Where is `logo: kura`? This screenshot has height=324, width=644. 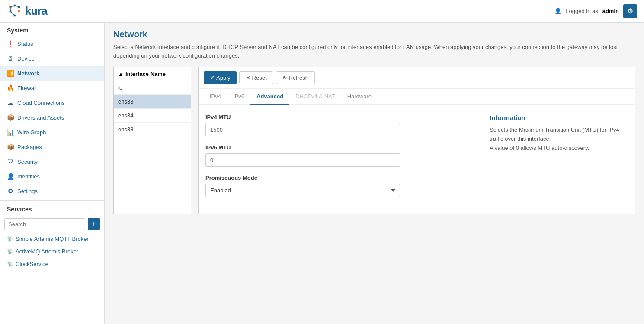
logo: kura is located at coordinates (27, 11).